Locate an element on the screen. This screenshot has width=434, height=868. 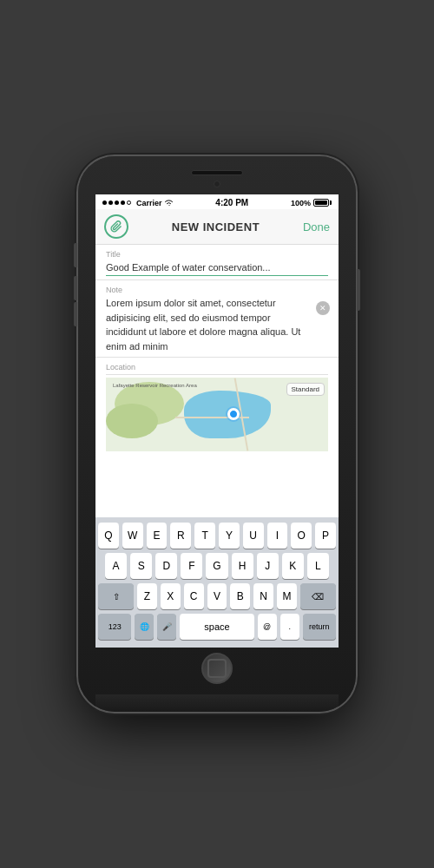
title-field-group: Title Good Example of water conservation… is located at coordinates (217, 262).